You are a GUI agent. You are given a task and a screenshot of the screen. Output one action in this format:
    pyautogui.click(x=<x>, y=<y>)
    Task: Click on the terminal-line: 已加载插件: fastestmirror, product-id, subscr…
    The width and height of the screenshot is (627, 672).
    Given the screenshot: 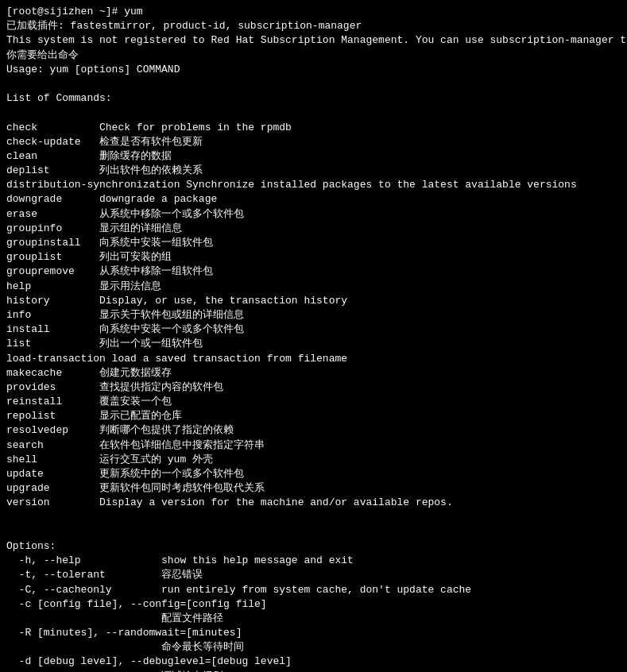 What is the action you would take?
    pyautogui.click(x=313, y=26)
    